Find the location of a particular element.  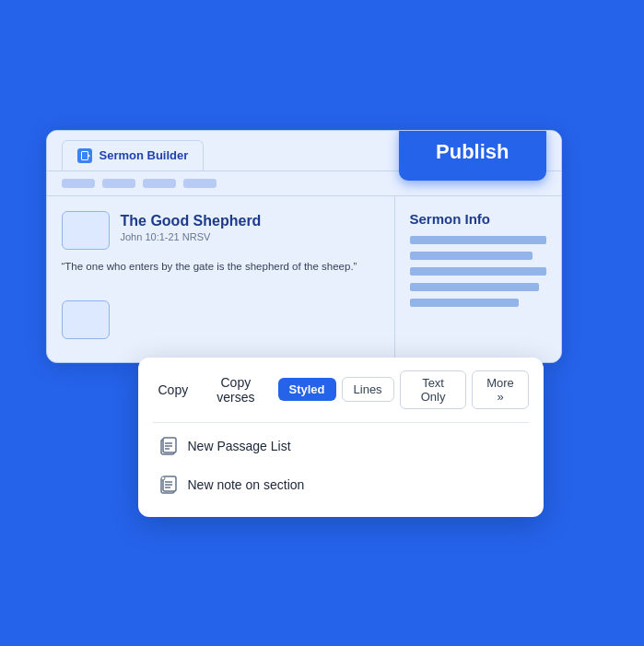

note-icon is located at coordinates (169, 485).